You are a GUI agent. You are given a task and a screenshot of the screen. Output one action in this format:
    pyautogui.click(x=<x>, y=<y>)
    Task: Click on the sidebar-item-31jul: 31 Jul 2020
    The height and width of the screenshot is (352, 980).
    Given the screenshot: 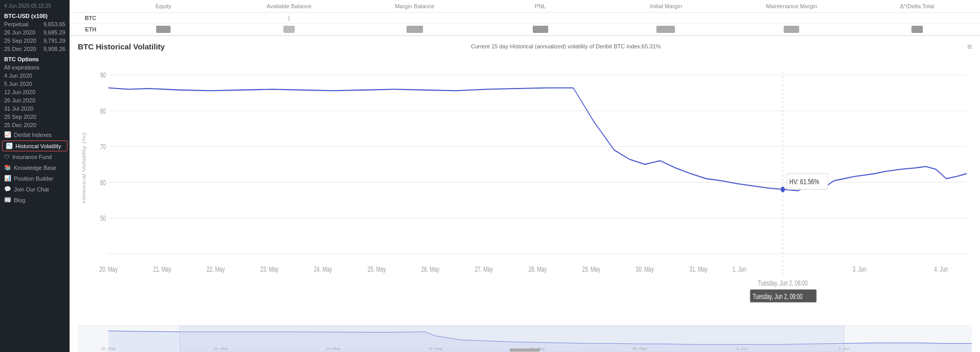 What is the action you would take?
    pyautogui.click(x=35, y=109)
    